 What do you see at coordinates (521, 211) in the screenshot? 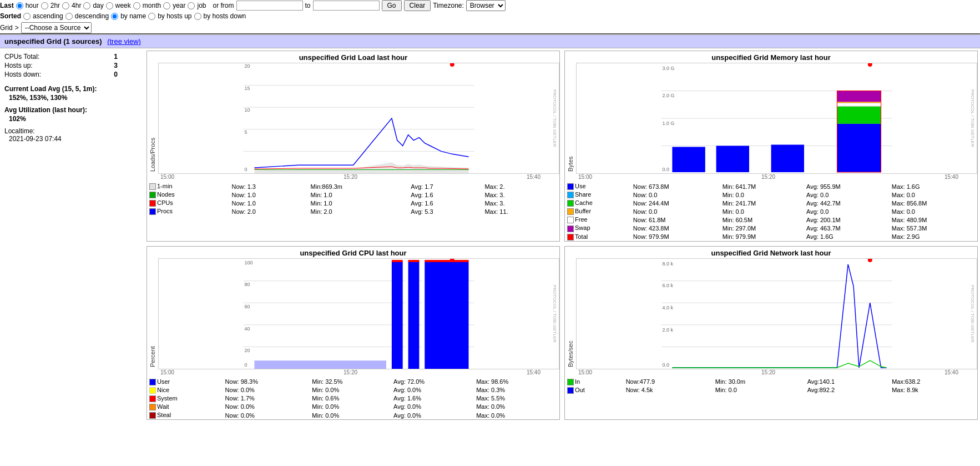
I see `legend-procs-max: Max: 11.` at bounding box center [521, 211].